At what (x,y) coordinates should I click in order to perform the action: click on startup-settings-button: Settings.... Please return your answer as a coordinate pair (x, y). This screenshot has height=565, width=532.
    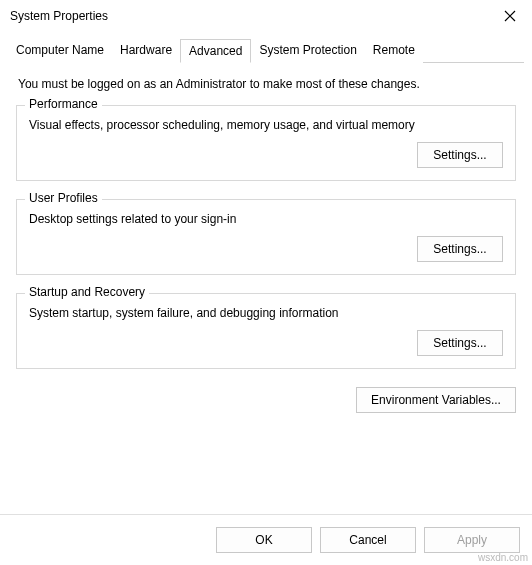
    Looking at the image, I should click on (460, 343).